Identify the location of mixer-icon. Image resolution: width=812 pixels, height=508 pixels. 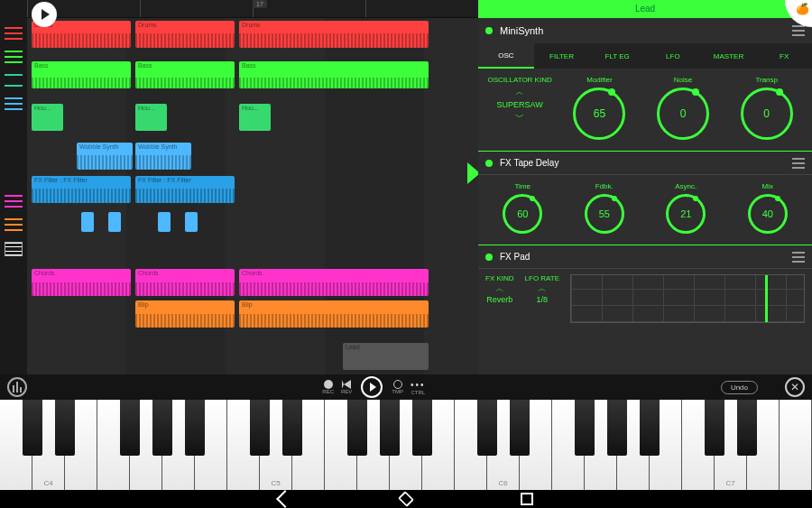
(17, 387).